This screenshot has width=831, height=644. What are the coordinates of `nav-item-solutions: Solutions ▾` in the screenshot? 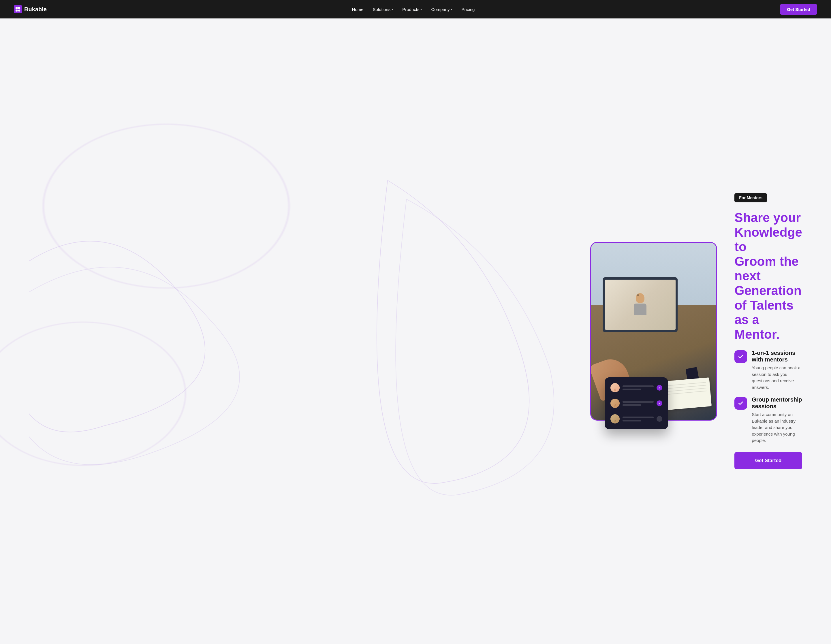 It's located at (383, 9).